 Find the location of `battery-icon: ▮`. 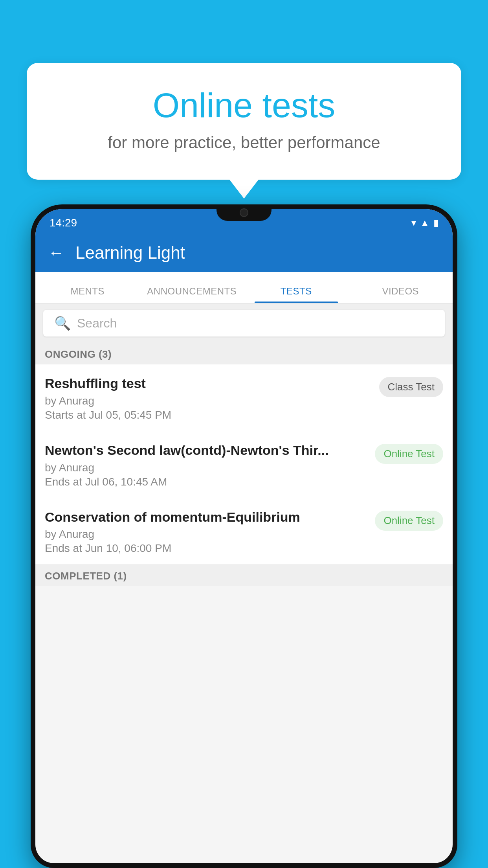

battery-icon: ▮ is located at coordinates (436, 223).